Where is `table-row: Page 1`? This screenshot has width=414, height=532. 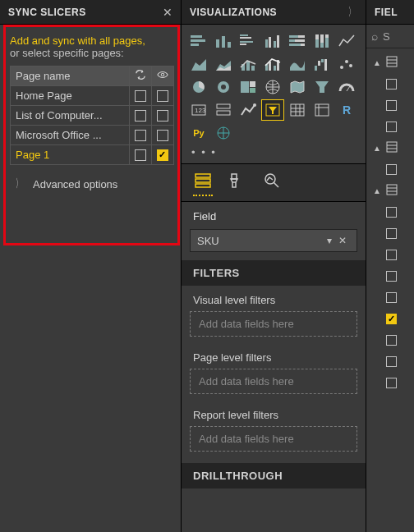
table-row: Page 1 is located at coordinates (92, 155).